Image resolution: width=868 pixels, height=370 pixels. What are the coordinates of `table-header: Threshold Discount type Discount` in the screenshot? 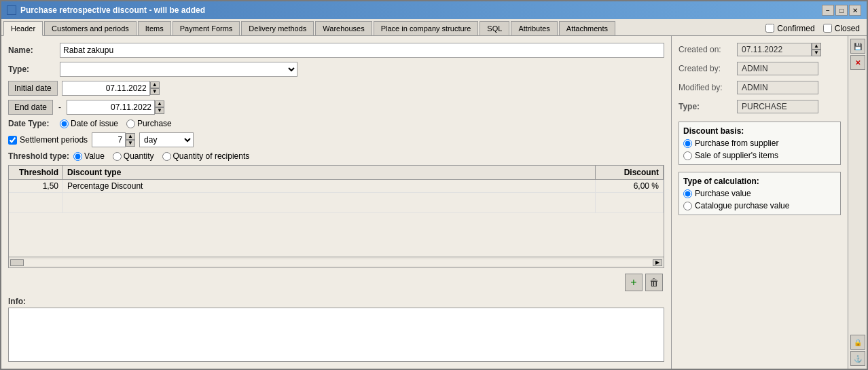 It's located at (336, 172).